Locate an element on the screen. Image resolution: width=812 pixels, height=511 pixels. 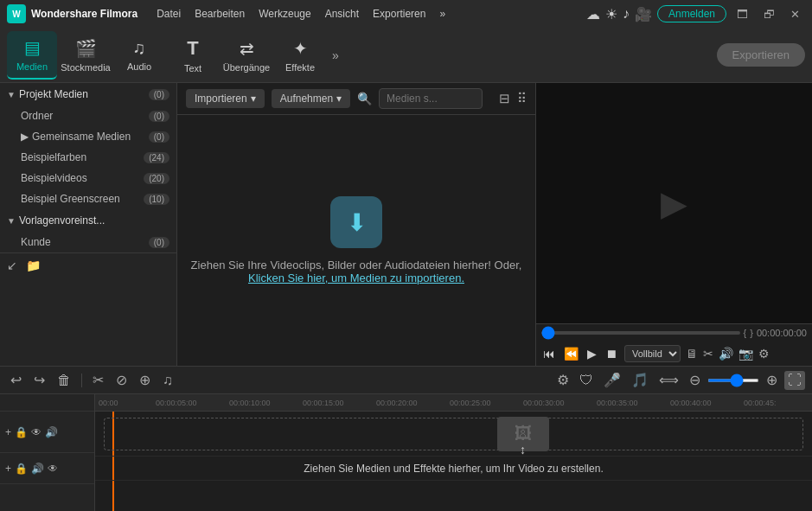
zoom-slider is located at coordinates (733, 380).